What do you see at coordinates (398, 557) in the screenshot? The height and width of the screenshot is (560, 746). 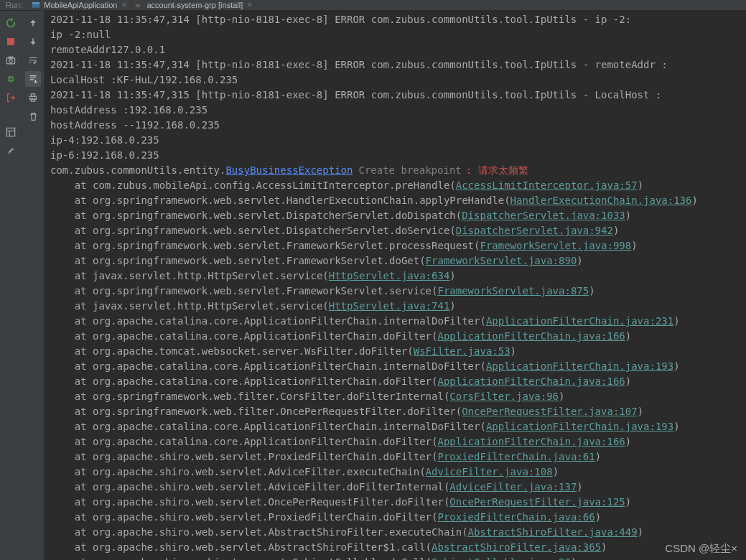 I see `stack-frame: at org.apache.shiro.subject.support.Subj…` at bounding box center [398, 557].